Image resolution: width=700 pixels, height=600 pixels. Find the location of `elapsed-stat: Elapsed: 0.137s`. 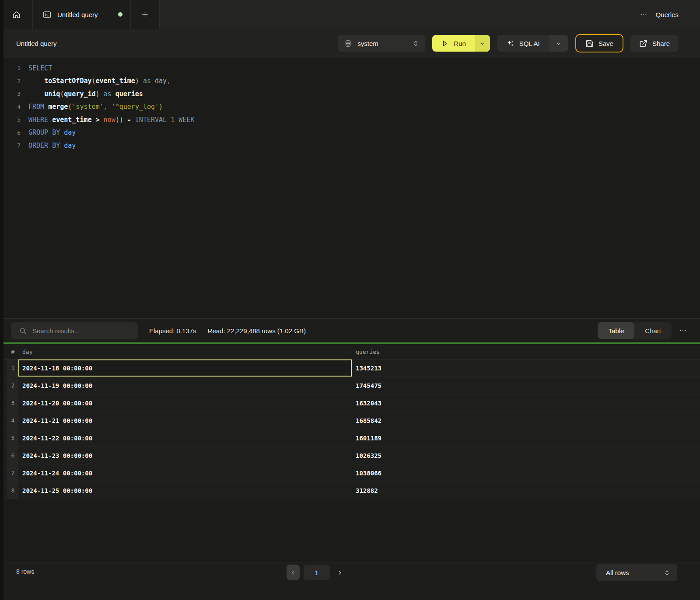

elapsed-stat: Elapsed: 0.137s is located at coordinates (173, 331).